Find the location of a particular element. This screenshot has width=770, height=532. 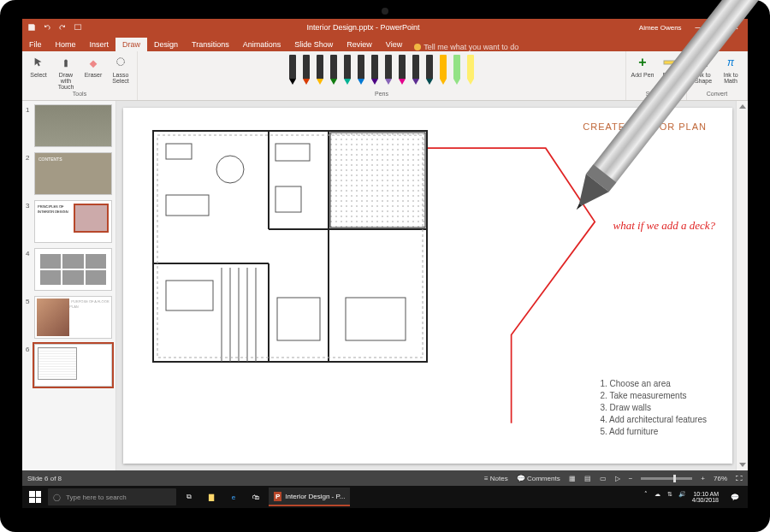

tab-draw: Draw is located at coordinates (132, 44).